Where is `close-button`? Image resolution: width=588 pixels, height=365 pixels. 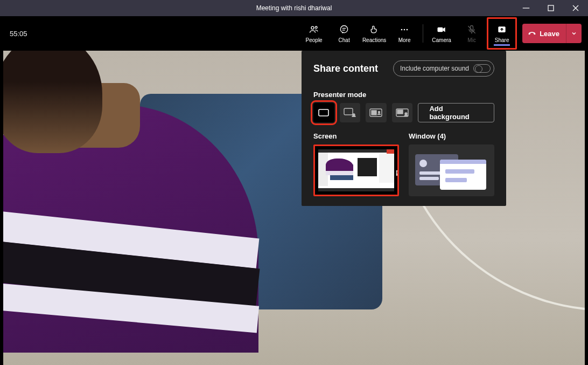 close-button is located at coordinates (576, 8).